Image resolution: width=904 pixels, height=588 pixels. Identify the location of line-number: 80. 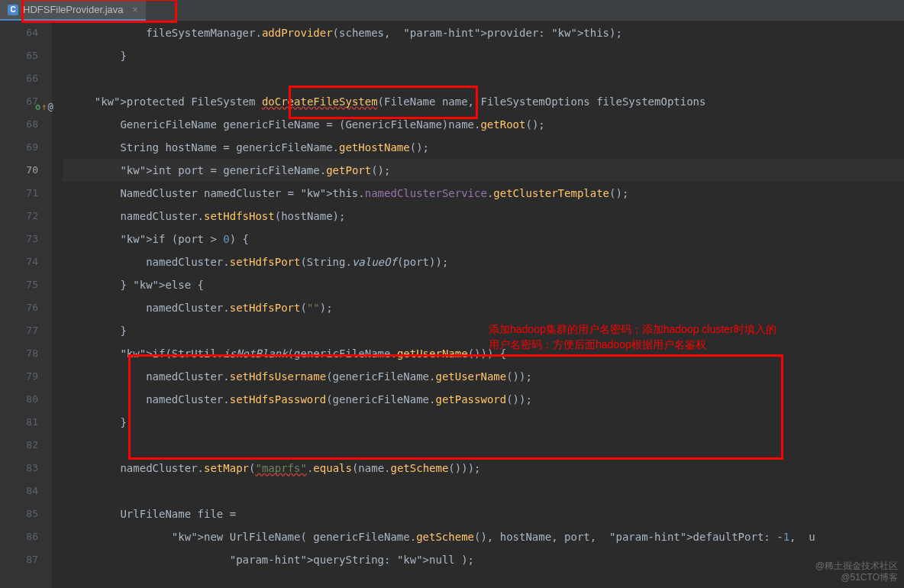
(19, 399).